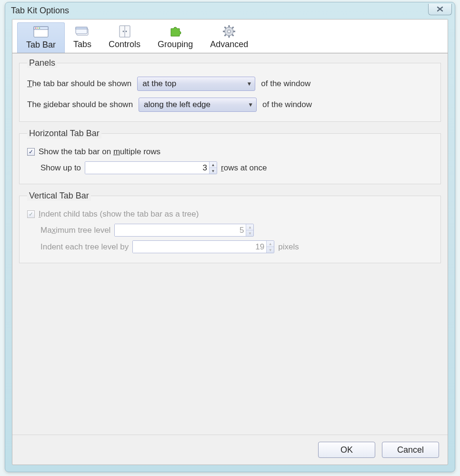  What do you see at coordinates (175, 38) in the screenshot?
I see `tab-grouping: Grouping` at bounding box center [175, 38].